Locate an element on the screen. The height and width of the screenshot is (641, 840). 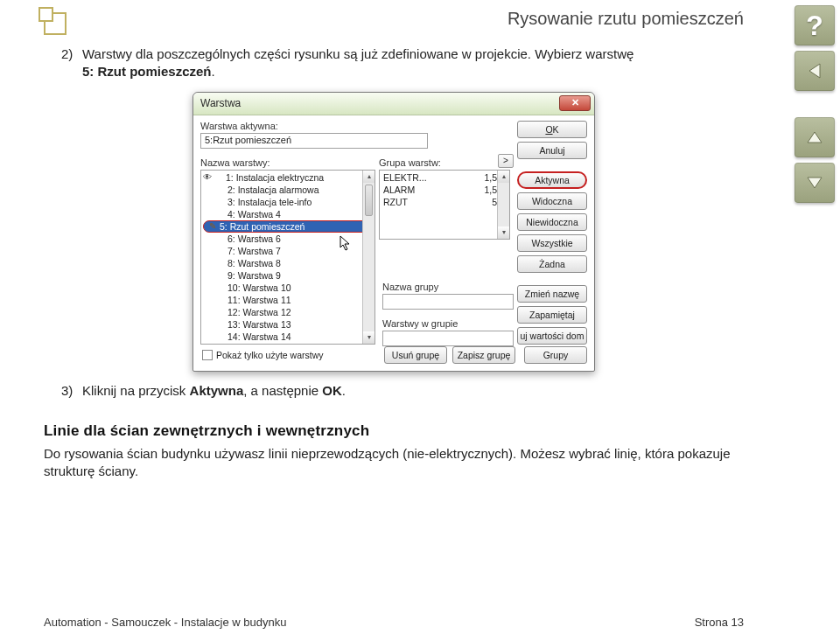
down-button is located at coordinates (815, 183).